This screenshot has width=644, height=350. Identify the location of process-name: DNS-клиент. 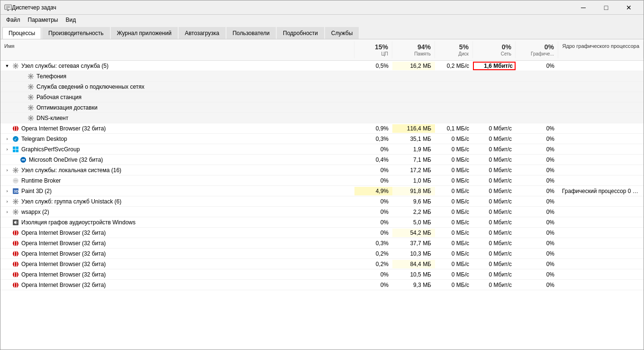
(52, 118).